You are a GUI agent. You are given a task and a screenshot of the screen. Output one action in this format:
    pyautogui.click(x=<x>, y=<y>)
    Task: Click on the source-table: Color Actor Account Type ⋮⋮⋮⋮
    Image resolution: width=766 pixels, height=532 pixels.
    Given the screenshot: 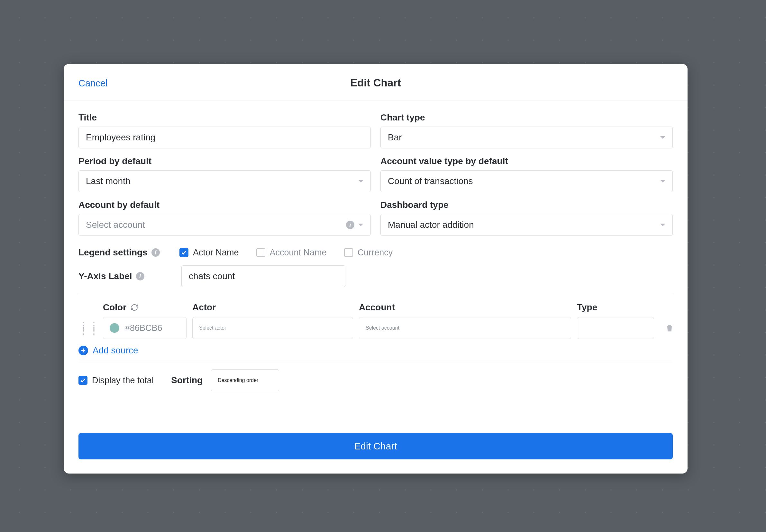 What is the action you would take?
    pyautogui.click(x=376, y=321)
    